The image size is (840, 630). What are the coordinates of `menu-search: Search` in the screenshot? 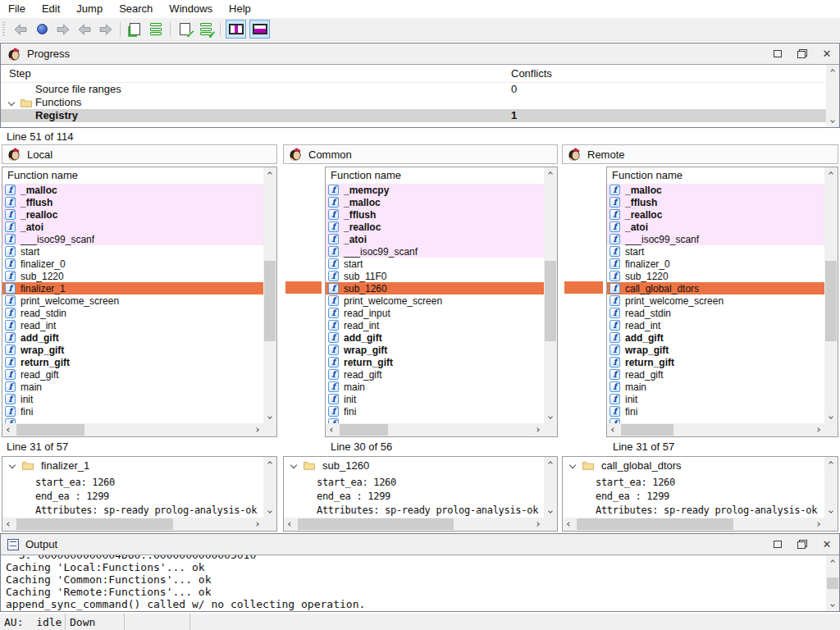 It's located at (136, 9).